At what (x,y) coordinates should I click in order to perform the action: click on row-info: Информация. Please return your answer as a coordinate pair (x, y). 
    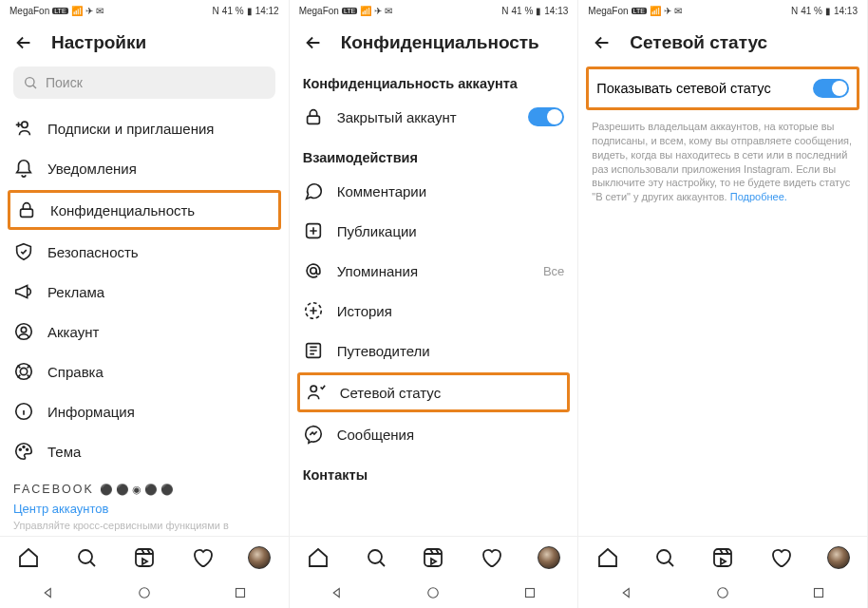
    Looking at the image, I should click on (144, 411).